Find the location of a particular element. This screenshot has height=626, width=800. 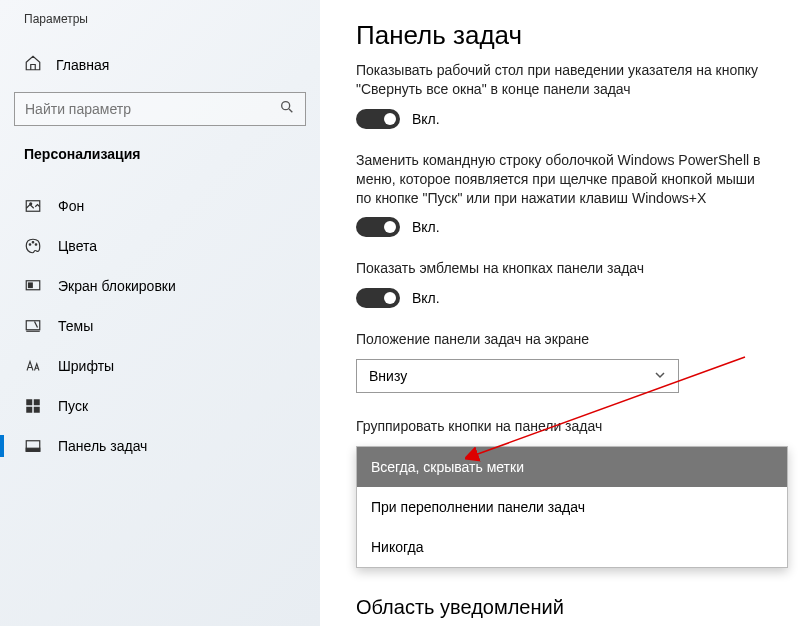

dropdown-combine-open: Всегда, скрывать метки При переполнении … is located at coordinates (572, 507).